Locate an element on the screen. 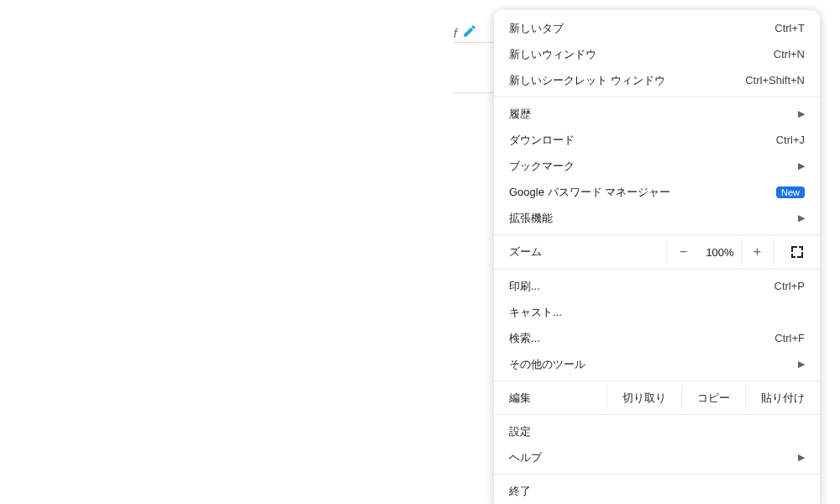  menu-item-shortcut: Ctrl+T is located at coordinates (790, 29).